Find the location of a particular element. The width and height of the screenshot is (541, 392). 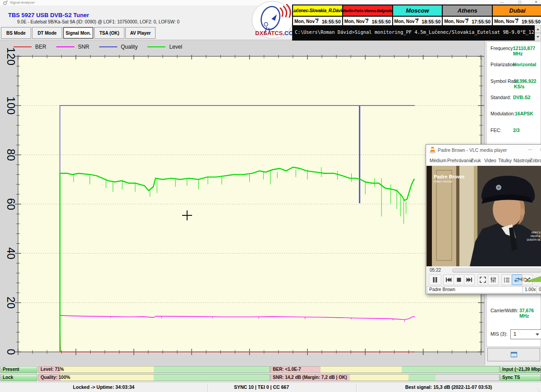

sync-ts-indicator: Sync TS is located at coordinates (520, 378).